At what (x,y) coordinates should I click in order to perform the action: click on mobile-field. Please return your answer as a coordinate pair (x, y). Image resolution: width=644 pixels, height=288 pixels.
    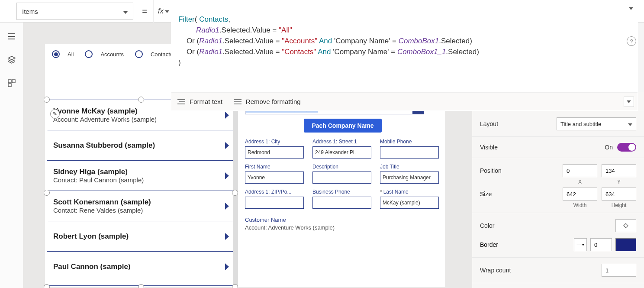
    Looking at the image, I should click on (409, 152).